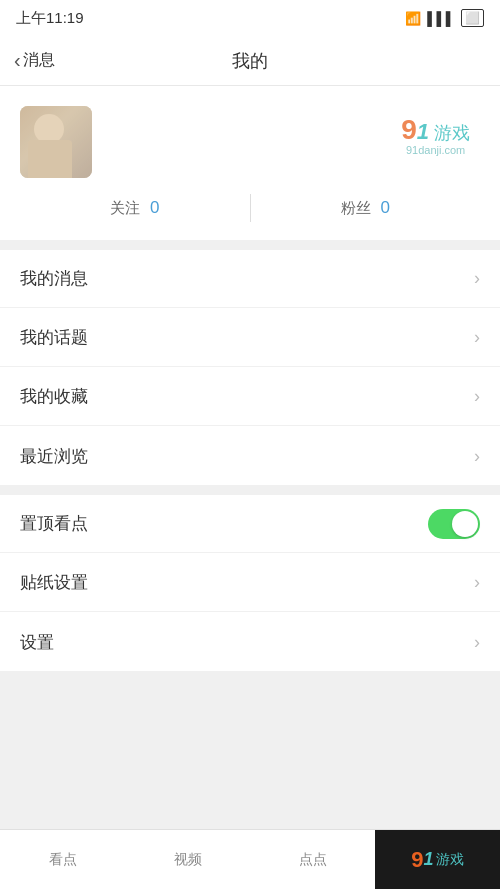  I want to click on following-count: 0, so click(154, 208).